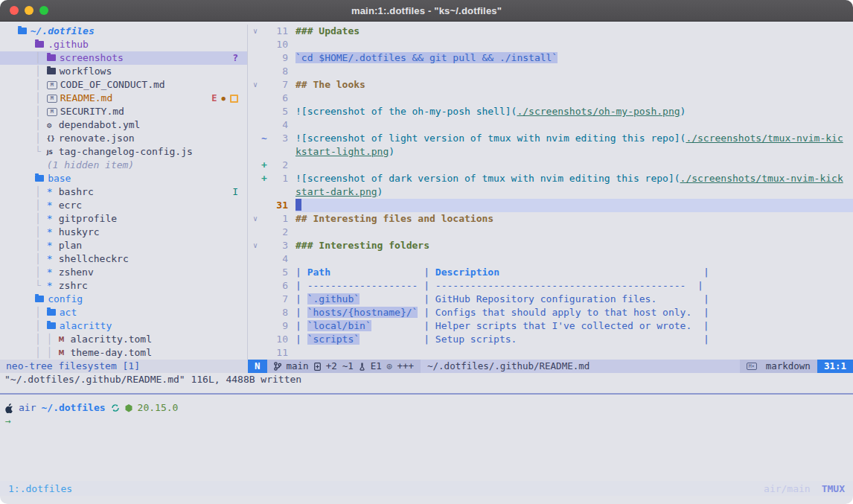 The width and height of the screenshot is (853, 504). I want to click on sidebar-item: │ {}renovate.json, so click(124, 138).